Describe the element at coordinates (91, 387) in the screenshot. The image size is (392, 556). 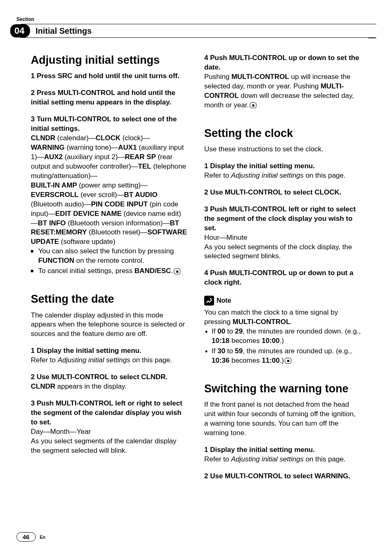
I see `body-text: appears in the display.` at that location.